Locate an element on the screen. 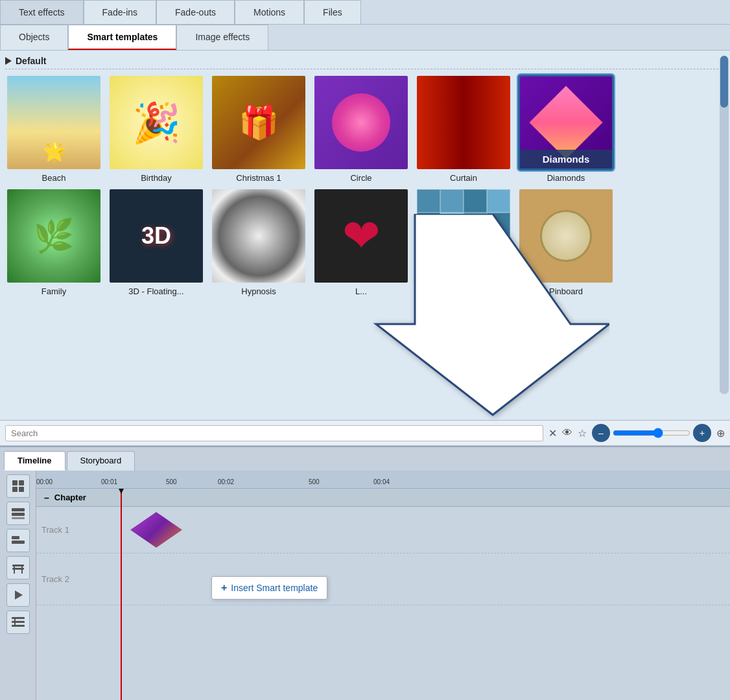 Image resolution: width=730 pixels, height=700 pixels. tab-files: Files is located at coordinates (333, 12).